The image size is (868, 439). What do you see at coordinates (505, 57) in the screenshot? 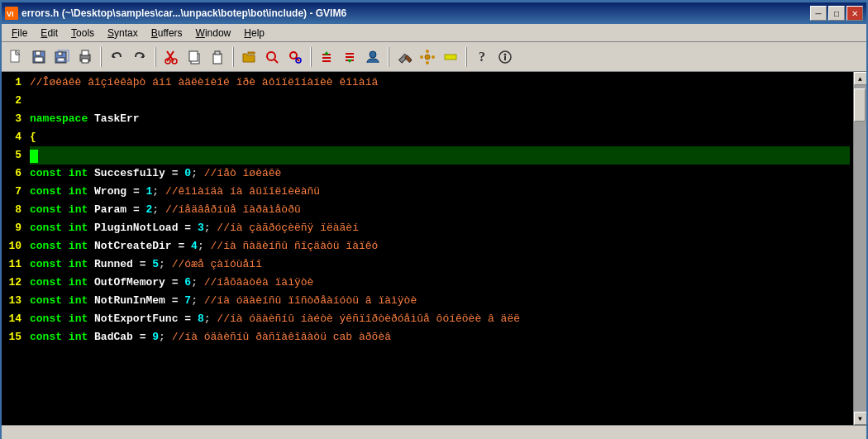
I see `tb-about-button` at bounding box center [505, 57].